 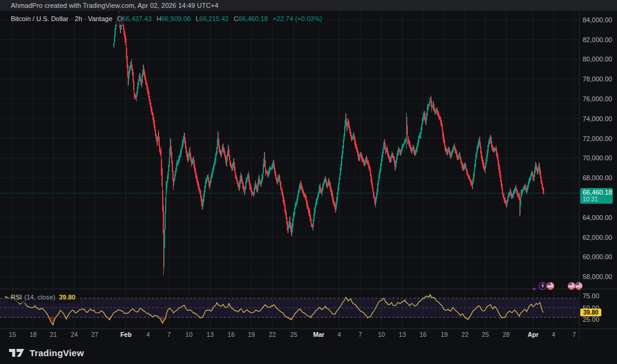 What do you see at coordinates (534, 288) in the screenshot?
I see `sparkle-icon` at bounding box center [534, 288].